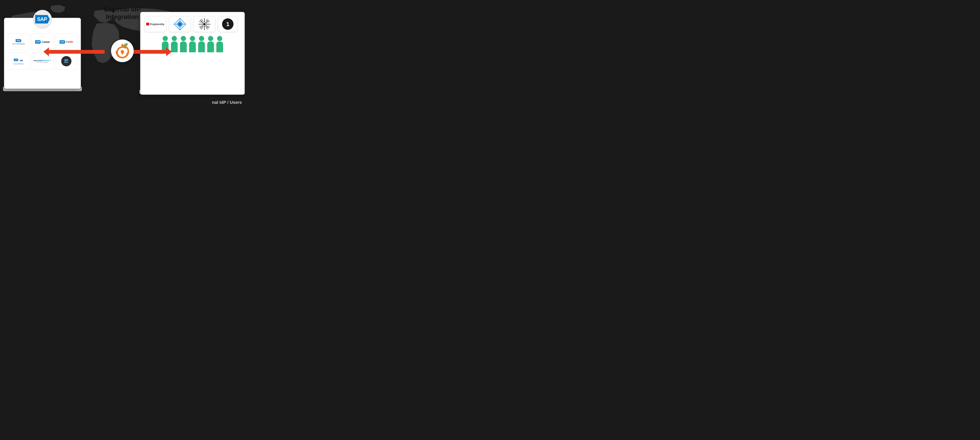 Image resolution: width=980 pixels, height=440 pixels. What do you see at coordinates (180, 24) in the screenshot?
I see `azure-ad-logo` at bounding box center [180, 24].